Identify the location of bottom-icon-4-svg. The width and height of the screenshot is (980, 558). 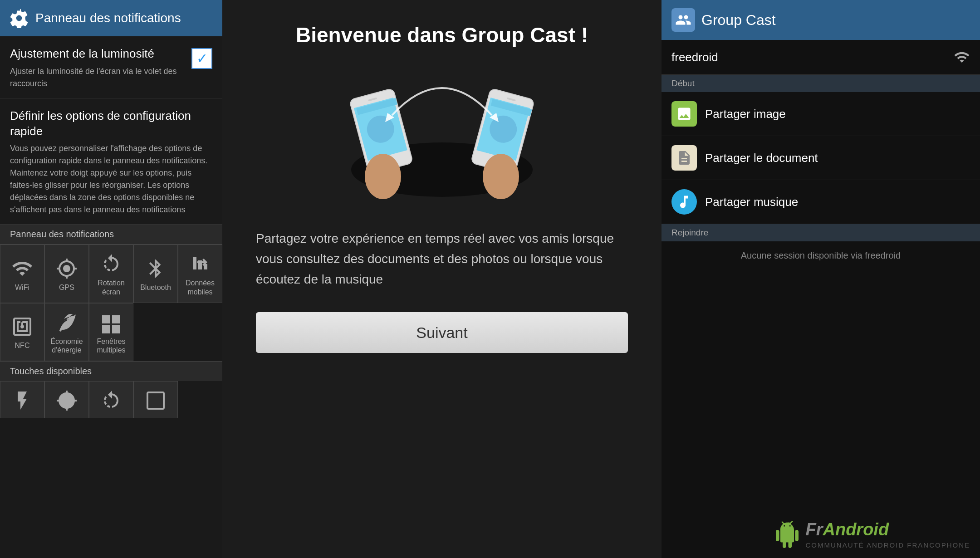
(156, 401).